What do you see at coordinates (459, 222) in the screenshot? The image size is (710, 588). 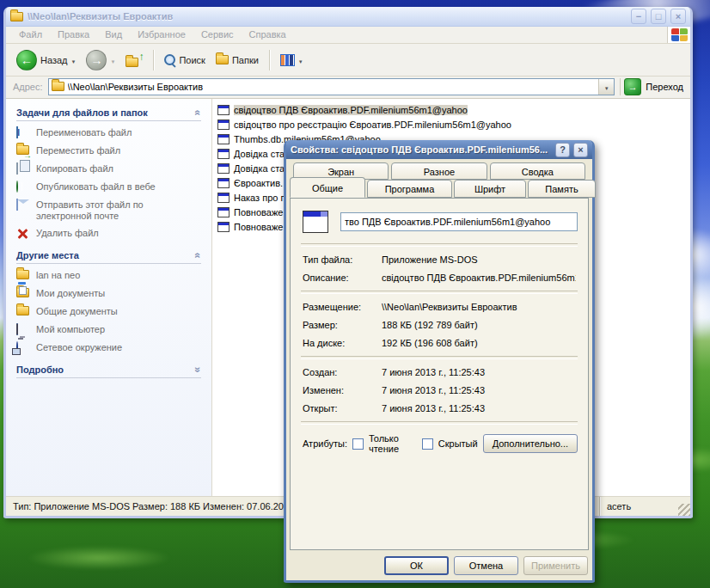 I see `filename-input` at bounding box center [459, 222].